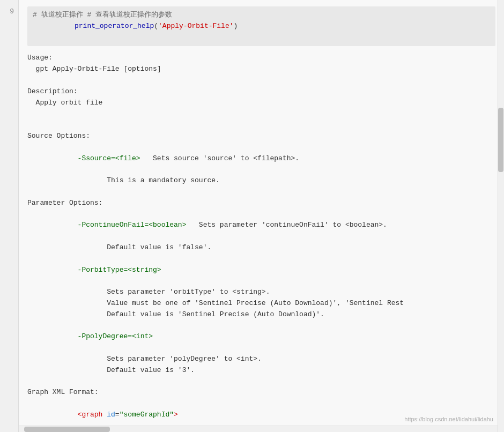  What do you see at coordinates (262, 70) in the screenshot?
I see `usage-cmd: gpt Apply-Orbit-File [options]` at bounding box center [262, 70].